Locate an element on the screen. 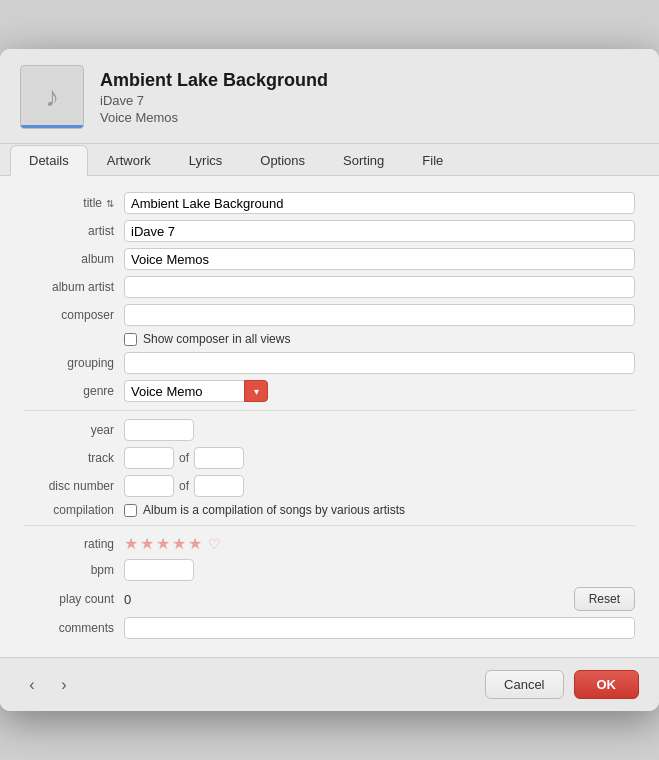 This screenshot has width=659, height=760. tab-details: Details is located at coordinates (49, 160).